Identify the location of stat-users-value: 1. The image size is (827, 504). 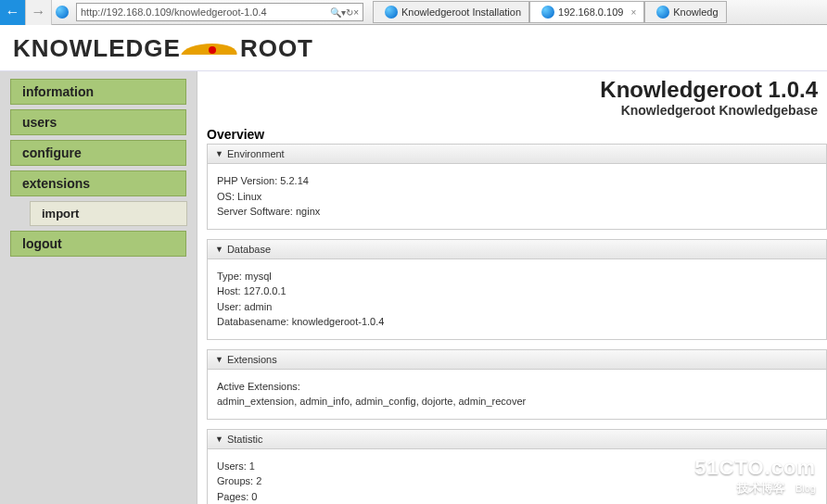
(252, 466).